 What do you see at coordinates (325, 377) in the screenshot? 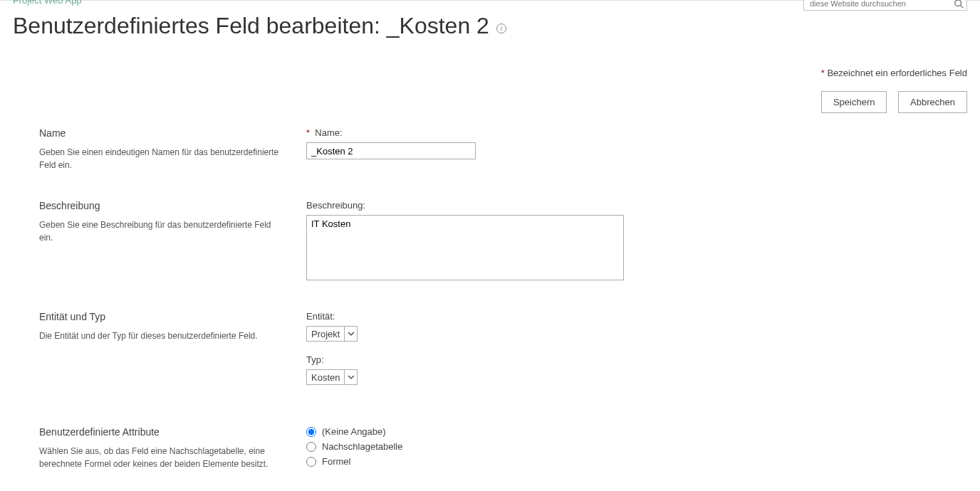
I see `type-select-value: Kosten` at bounding box center [325, 377].